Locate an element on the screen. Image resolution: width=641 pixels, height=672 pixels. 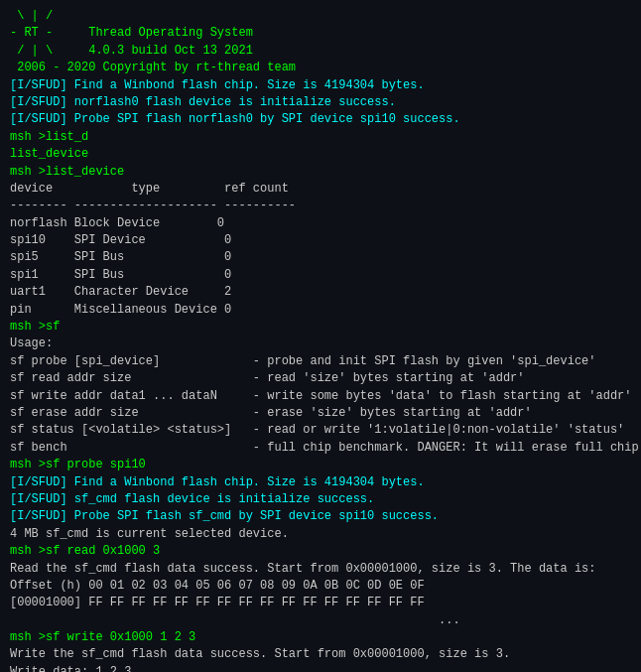
terminal-line: device type ref count is located at coordinates (320, 189).